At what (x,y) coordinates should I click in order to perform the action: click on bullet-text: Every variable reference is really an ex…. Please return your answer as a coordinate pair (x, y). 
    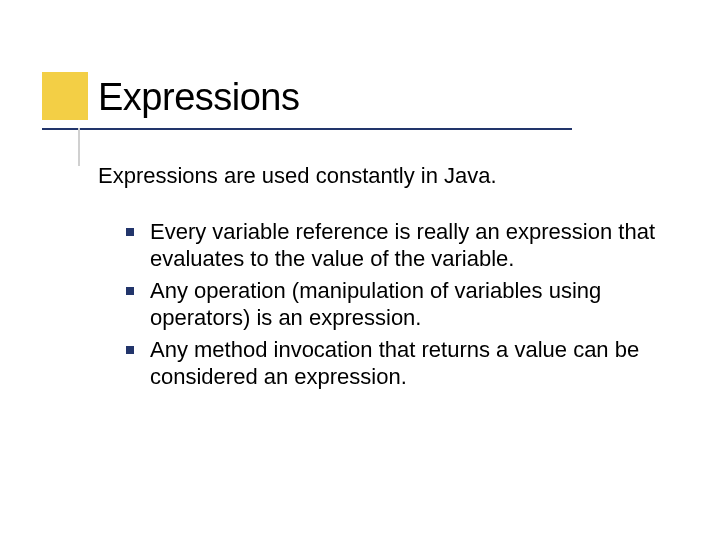
    Looking at the image, I should click on (402, 246).